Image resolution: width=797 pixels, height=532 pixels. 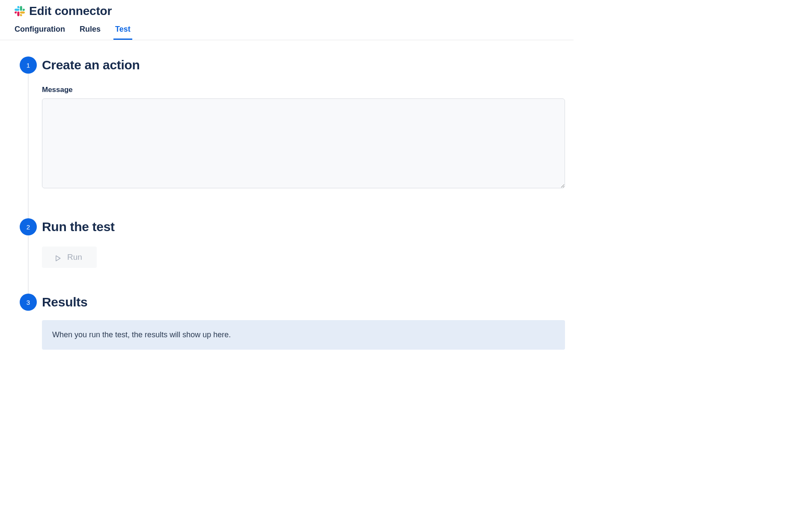 What do you see at coordinates (290, 65) in the screenshot?
I see `step-1-header: 1 Create an action` at bounding box center [290, 65].